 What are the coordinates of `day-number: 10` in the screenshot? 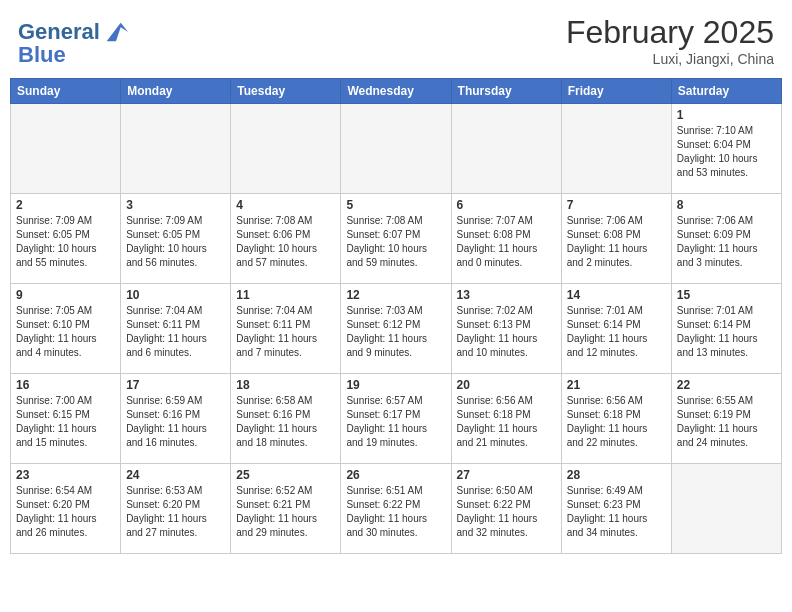 It's located at (176, 295).